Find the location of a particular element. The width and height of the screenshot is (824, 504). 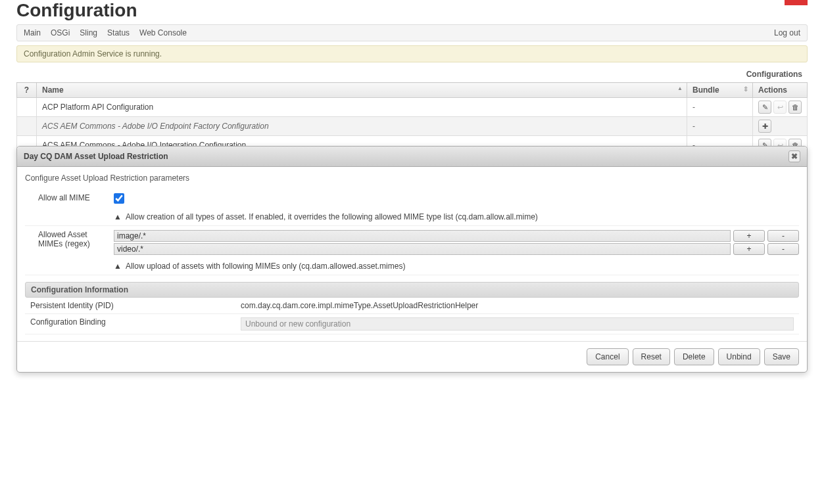

col-name: Name is located at coordinates (362, 91).